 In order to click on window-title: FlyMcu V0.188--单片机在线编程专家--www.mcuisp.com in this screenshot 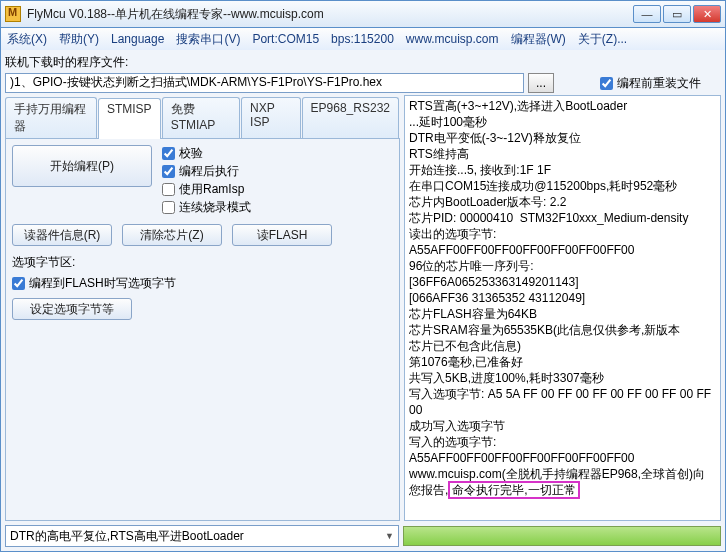, I will do `click(330, 14)`.